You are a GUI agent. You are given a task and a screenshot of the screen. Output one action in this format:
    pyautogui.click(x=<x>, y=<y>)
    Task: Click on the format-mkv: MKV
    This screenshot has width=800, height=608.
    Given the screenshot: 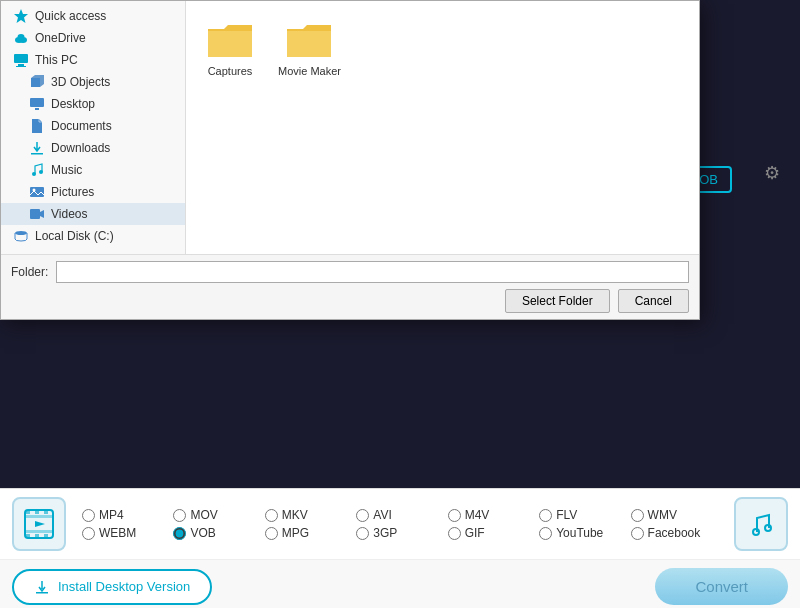 What is the action you would take?
    pyautogui.click(x=308, y=515)
    